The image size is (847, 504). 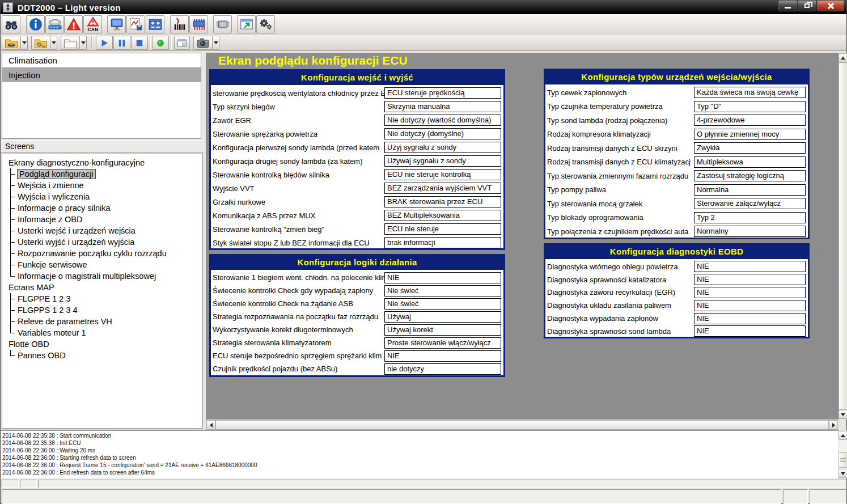 What do you see at coordinates (11, 43) in the screenshot?
I see `open-vehicle-folder-icon` at bounding box center [11, 43].